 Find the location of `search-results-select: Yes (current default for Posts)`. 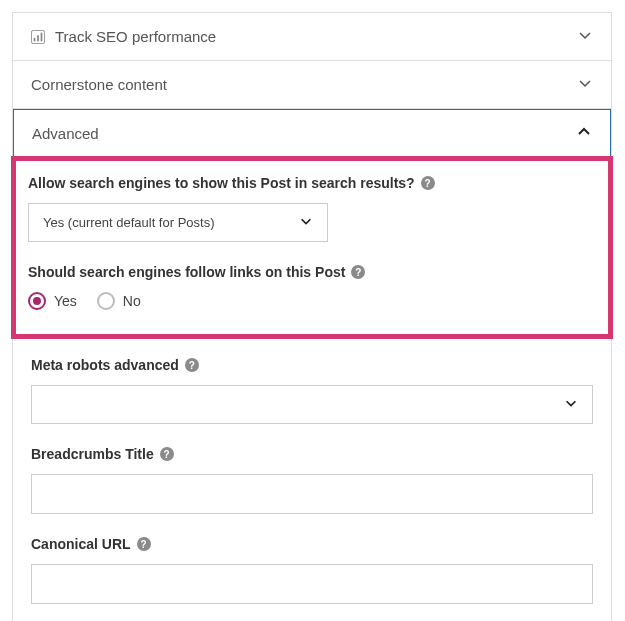

search-results-select: Yes (current default for Posts) is located at coordinates (178, 222).